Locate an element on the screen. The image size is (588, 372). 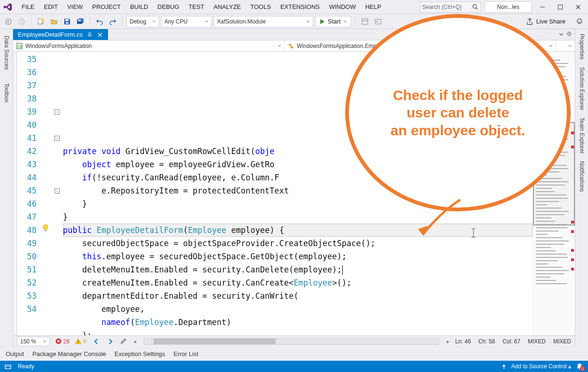
properties-tab: Properties is located at coordinates (582, 47).